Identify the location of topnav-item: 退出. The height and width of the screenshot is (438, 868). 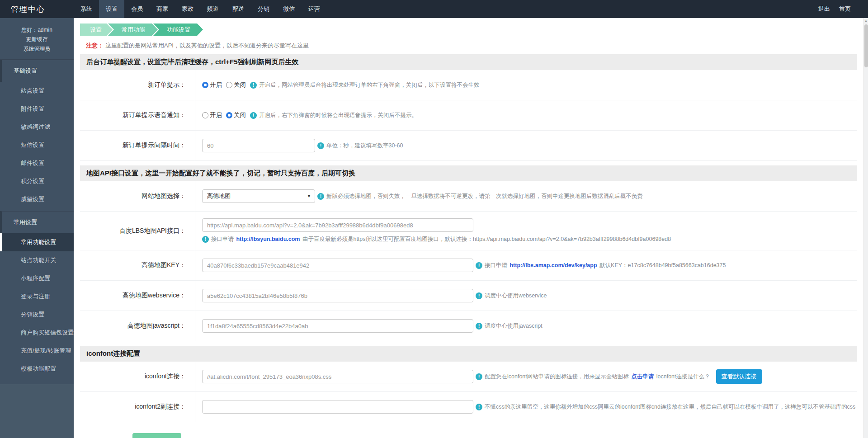
(824, 9).